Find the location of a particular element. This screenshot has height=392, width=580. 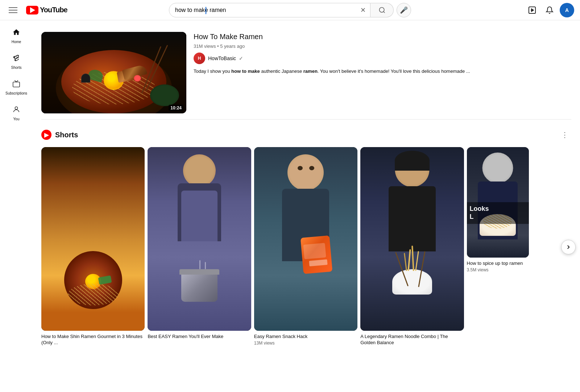

create-button is located at coordinates (532, 10).